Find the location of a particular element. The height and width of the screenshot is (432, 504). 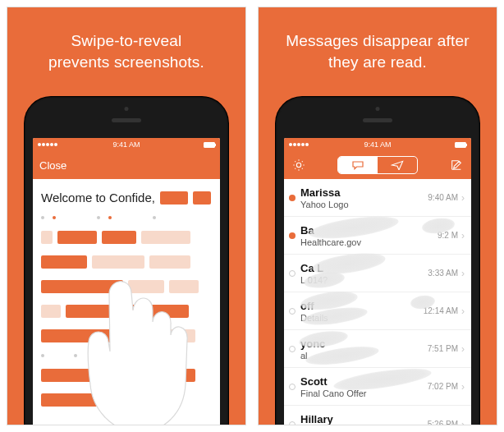

message-time: 3:33 AM is located at coordinates (443, 273).